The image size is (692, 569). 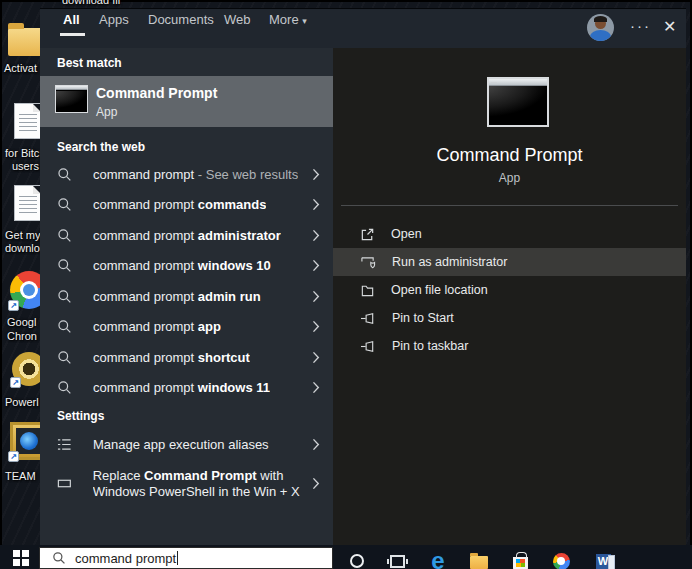 What do you see at coordinates (72, 20) in the screenshot?
I see `tab-all: All` at bounding box center [72, 20].